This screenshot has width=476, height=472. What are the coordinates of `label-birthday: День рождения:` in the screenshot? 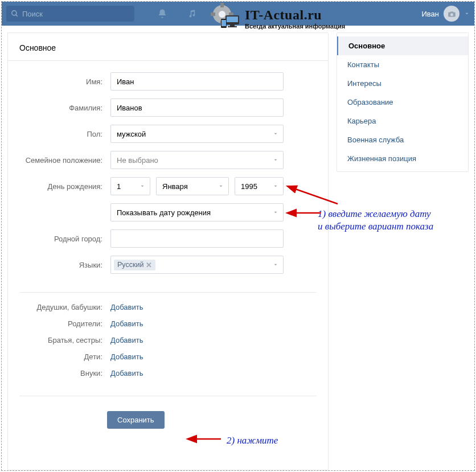 It's located at (65, 187).